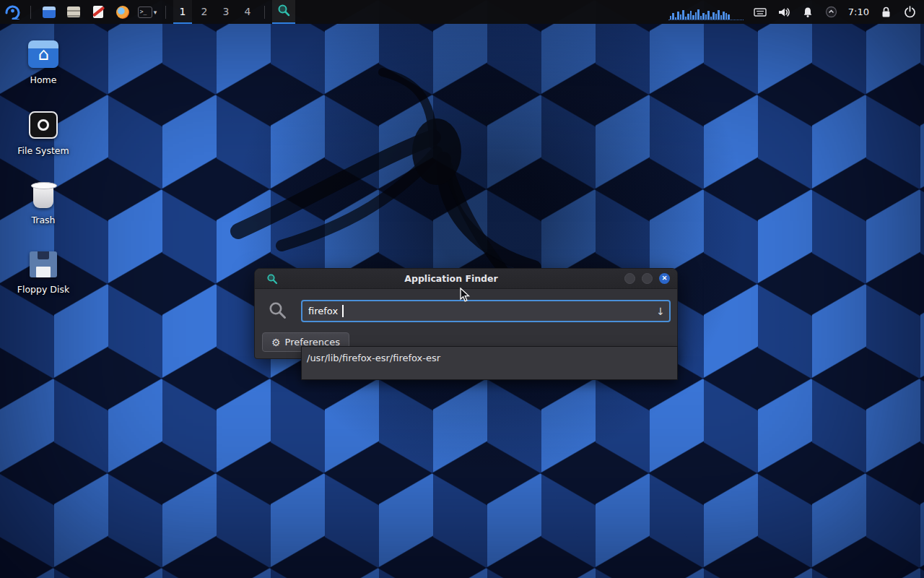 The width and height of the screenshot is (924, 578). I want to click on gear-icon: ⚙, so click(276, 342).